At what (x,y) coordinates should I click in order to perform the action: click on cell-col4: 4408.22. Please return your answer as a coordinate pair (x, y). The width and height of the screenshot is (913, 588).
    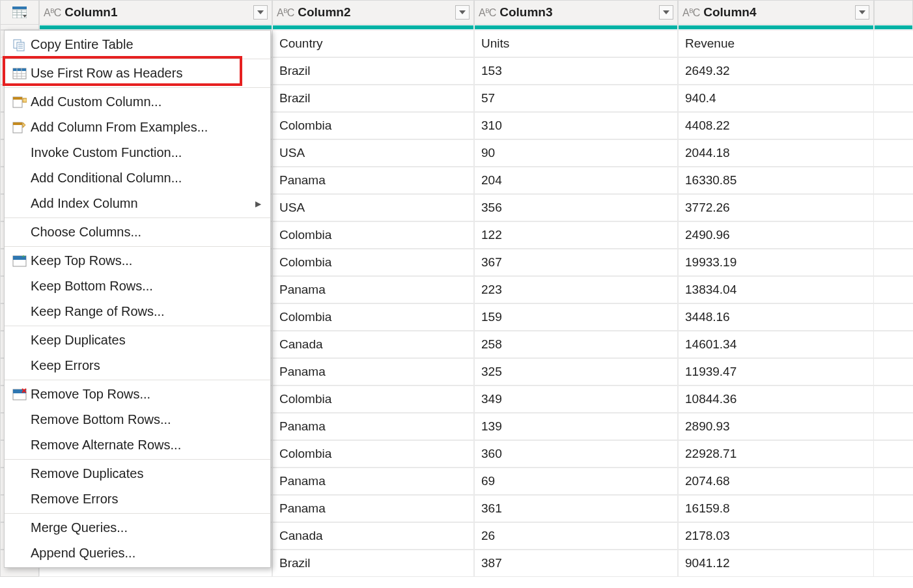
    Looking at the image, I should click on (776, 126).